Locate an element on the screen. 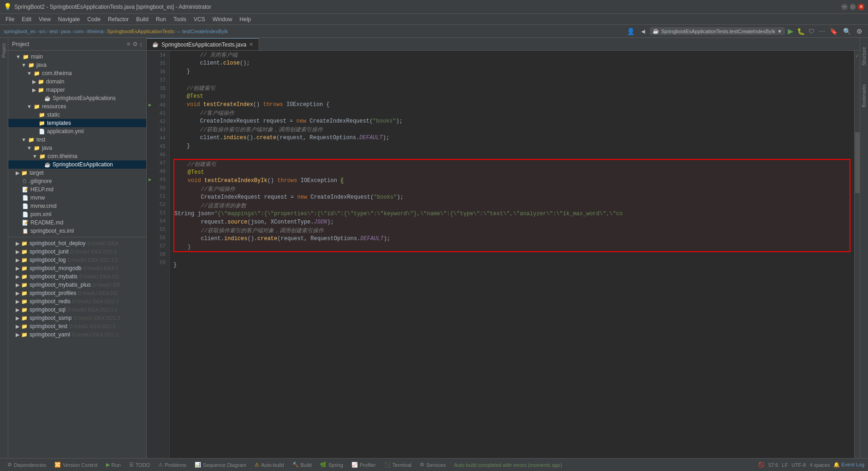 The width and height of the screenshot is (868, 471). tree-mybatis: ▶ 📁 springboot_mybatis D:\IntelliJ IDEA … is located at coordinates (77, 277).